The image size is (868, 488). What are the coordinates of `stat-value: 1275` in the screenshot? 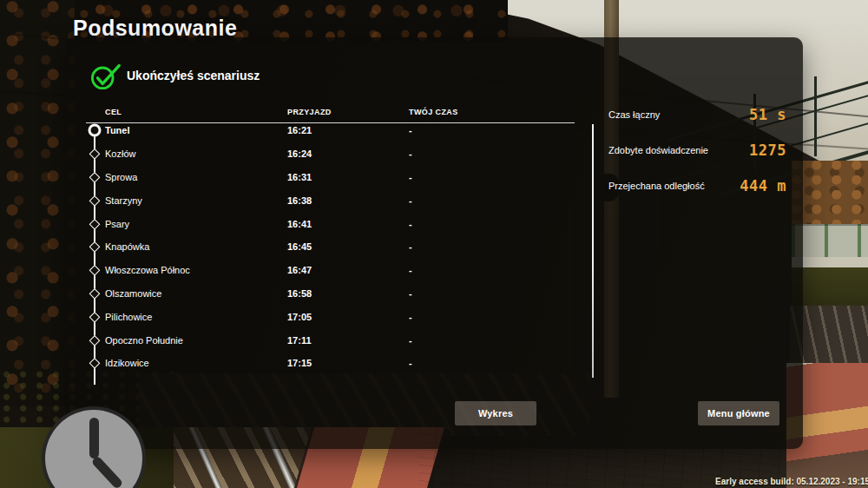 It's located at (767, 150).